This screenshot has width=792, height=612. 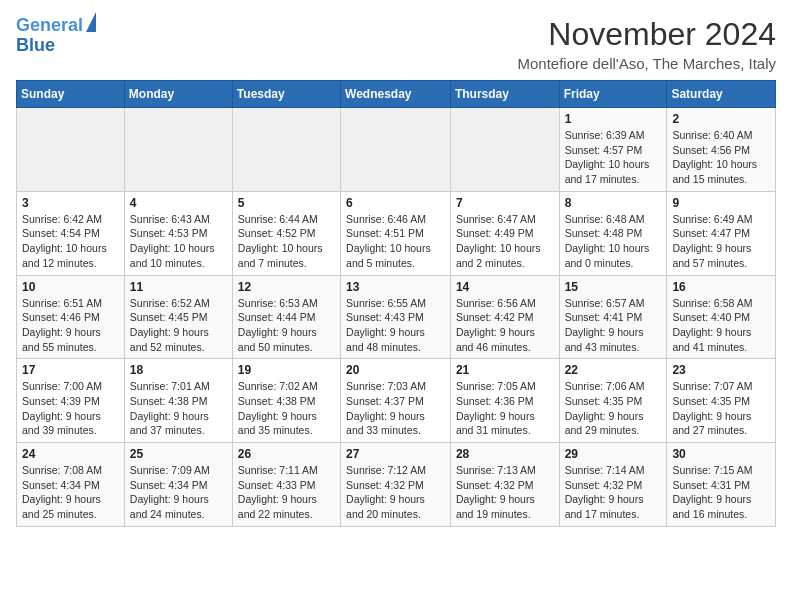 What do you see at coordinates (722, 94) in the screenshot?
I see `header-saturday: Saturday` at bounding box center [722, 94].